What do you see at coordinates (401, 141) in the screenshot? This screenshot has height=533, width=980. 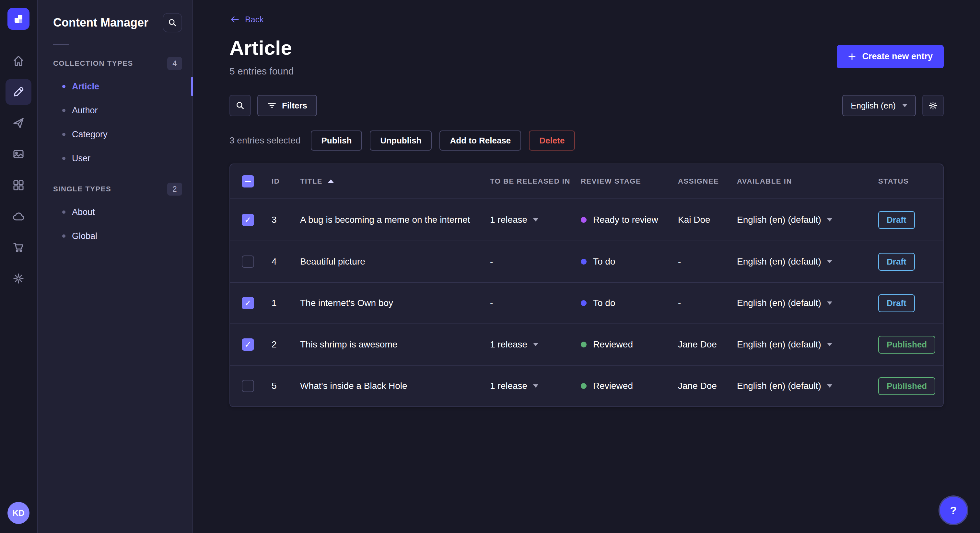 I see `unpublish-button: Unpublish` at bounding box center [401, 141].